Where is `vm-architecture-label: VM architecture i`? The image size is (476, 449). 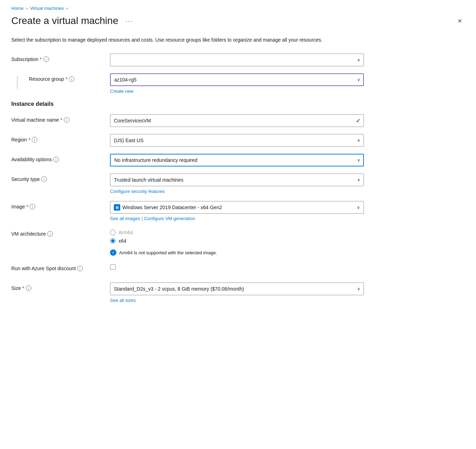 vm-architecture-label: VM architecture i is located at coordinates (32, 234).